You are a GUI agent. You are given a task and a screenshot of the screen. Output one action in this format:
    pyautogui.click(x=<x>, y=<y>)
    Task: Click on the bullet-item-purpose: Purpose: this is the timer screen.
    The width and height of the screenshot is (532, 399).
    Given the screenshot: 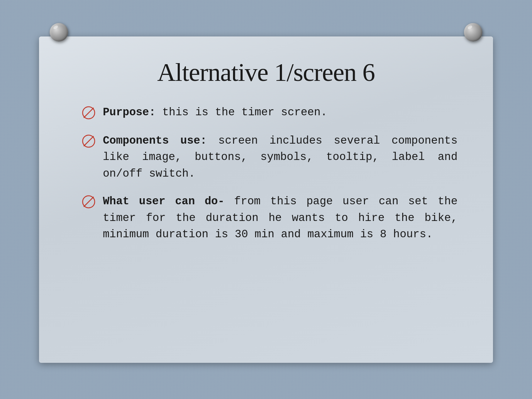 What is the action you would take?
    pyautogui.click(x=270, y=113)
    